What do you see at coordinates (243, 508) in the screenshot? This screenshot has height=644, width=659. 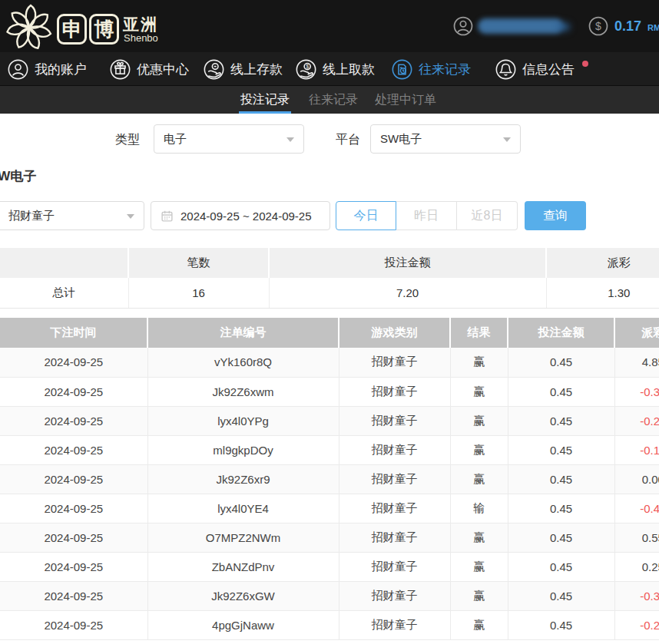 I see `cell-order-id: lyx4l0YE4` at bounding box center [243, 508].